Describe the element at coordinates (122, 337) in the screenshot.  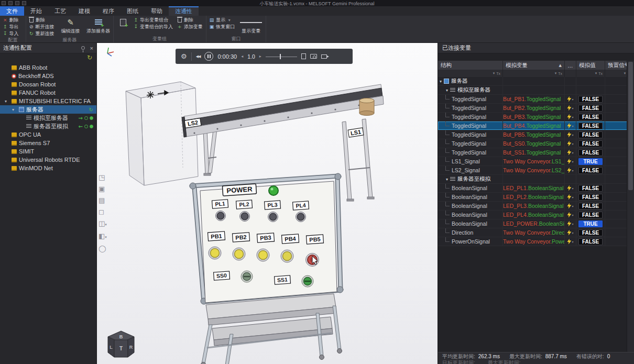
I see `cube-face-back: B` at that location.